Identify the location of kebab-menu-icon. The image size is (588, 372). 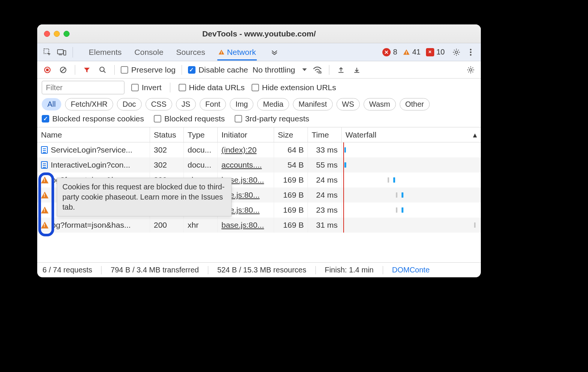
(471, 52).